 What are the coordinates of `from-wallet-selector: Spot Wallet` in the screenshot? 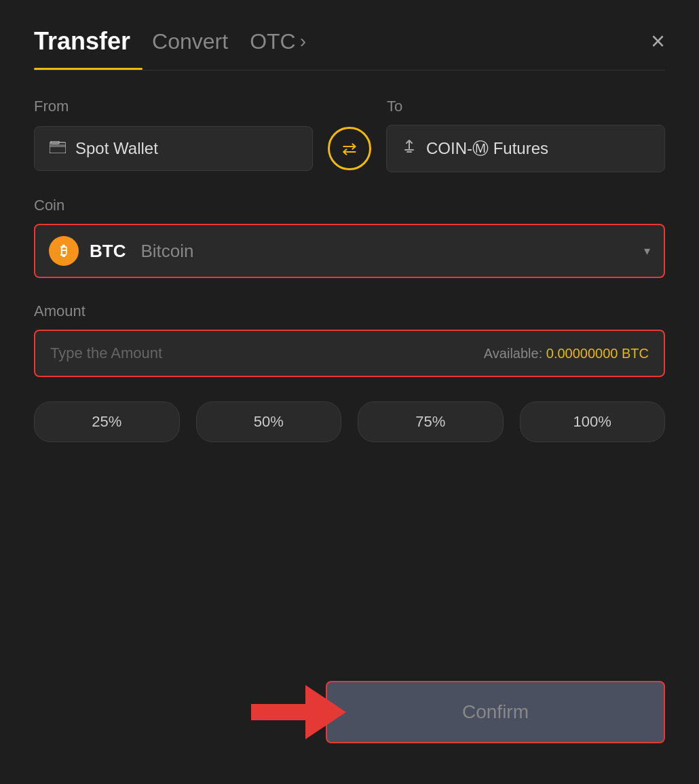 It's located at (174, 149).